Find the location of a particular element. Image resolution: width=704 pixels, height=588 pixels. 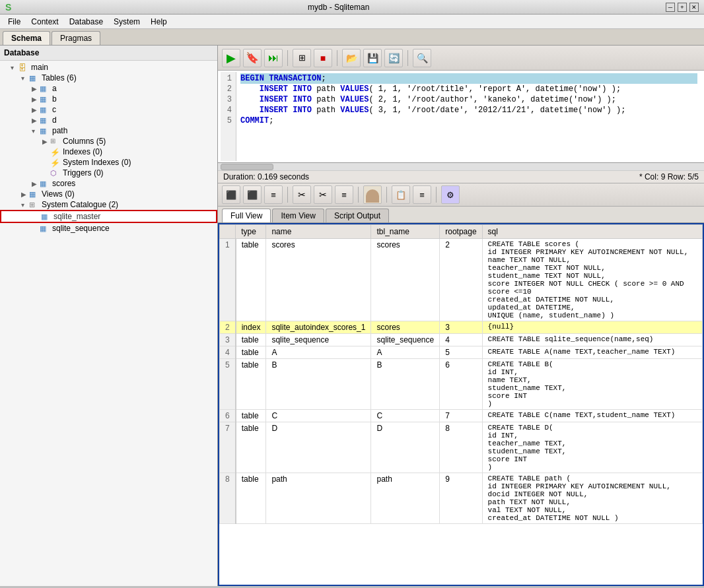

arrow-syscat: ▾ is located at coordinates (25, 205).